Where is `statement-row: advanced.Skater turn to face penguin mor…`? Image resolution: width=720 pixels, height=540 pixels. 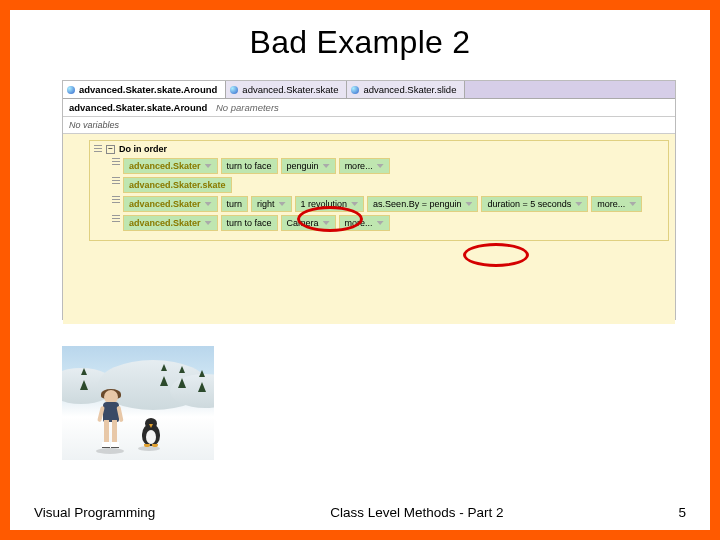 statement-row: advanced.Skater turn to face penguin mor… is located at coordinates (388, 166).